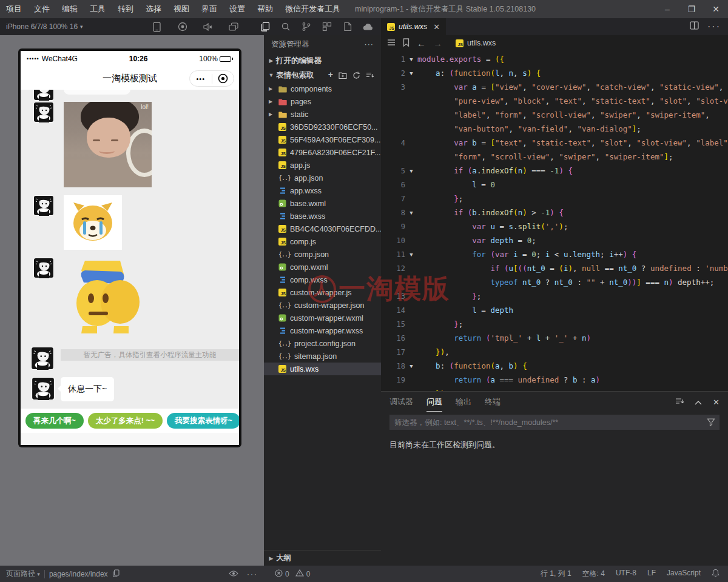 This screenshot has height=582, width=728. Describe the element at coordinates (716, 574) in the screenshot. I see `notifications-bell-icon` at that location.